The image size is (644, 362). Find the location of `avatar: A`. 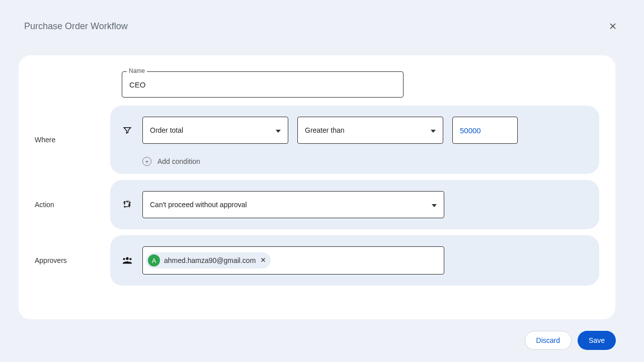

avatar: A is located at coordinates (154, 260).